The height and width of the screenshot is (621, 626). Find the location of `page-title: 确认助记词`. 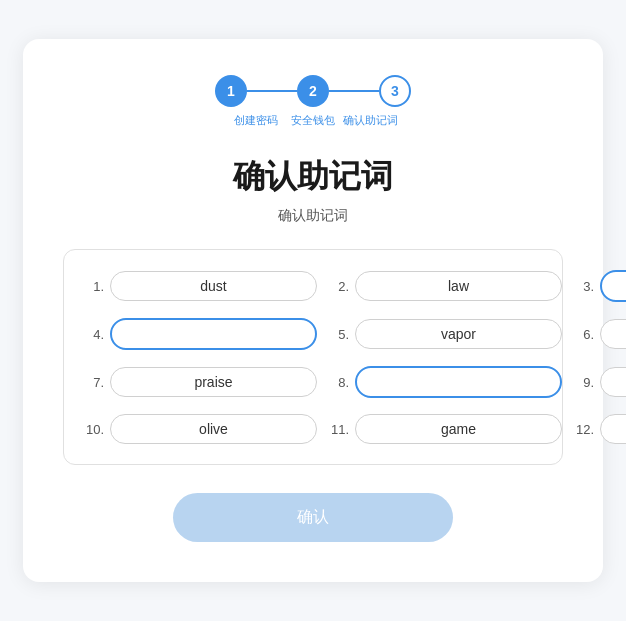

page-title: 确认助记词 is located at coordinates (313, 177).